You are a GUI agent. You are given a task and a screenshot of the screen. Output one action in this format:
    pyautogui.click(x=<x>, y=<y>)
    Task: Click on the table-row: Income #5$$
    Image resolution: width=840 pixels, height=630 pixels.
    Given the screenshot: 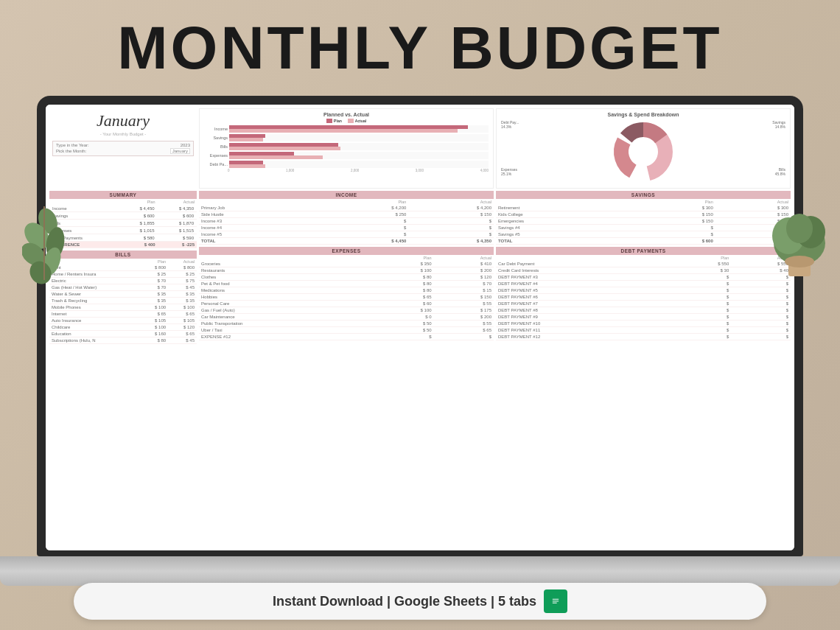 What is the action you would take?
    pyautogui.click(x=346, y=234)
    